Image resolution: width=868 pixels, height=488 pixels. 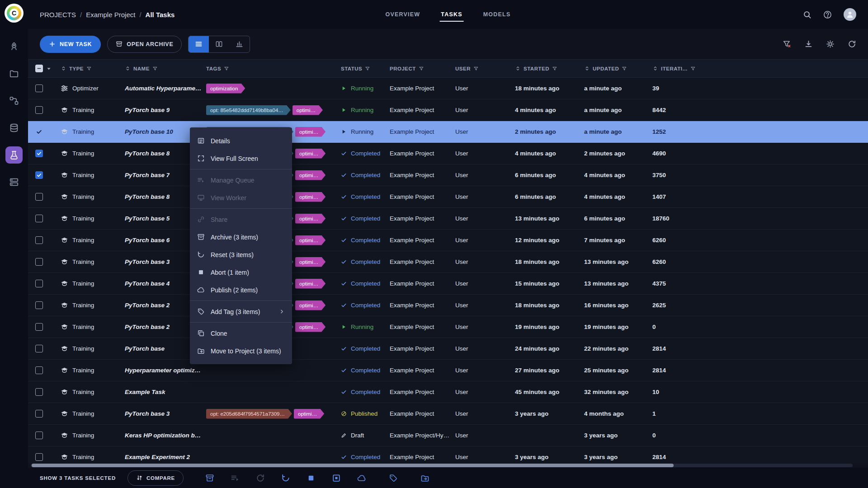 What do you see at coordinates (219, 44) in the screenshot?
I see `card-view-button` at bounding box center [219, 44].